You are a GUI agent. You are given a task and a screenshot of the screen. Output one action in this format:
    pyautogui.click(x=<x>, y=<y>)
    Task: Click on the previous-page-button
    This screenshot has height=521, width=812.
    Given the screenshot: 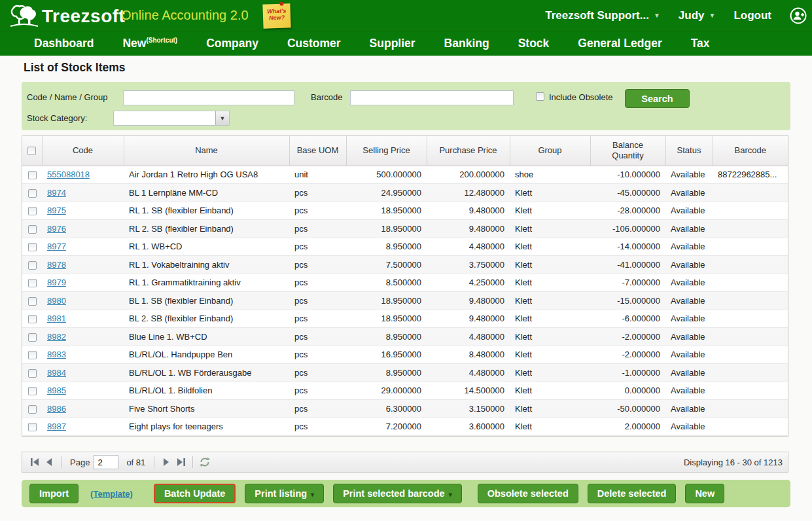 What is the action you would take?
    pyautogui.click(x=49, y=462)
    